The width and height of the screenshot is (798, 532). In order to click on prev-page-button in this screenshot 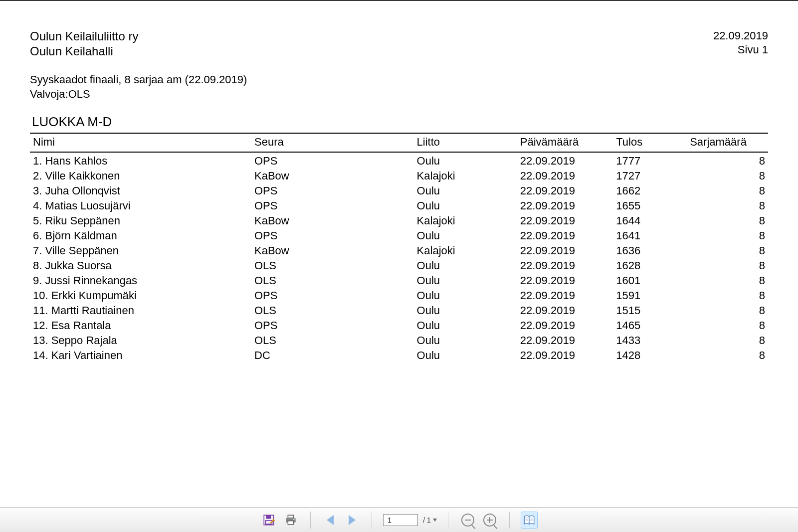, I will do `click(330, 520)`.